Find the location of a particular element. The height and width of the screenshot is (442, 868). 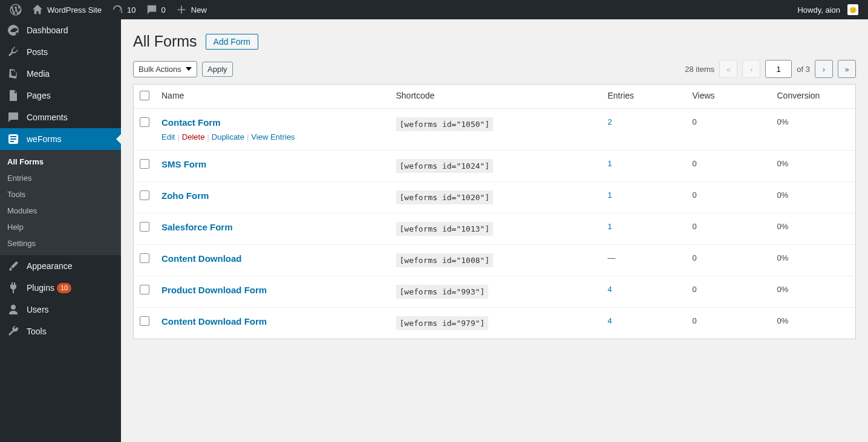

howdy-text: Howdy, aion is located at coordinates (819, 10).